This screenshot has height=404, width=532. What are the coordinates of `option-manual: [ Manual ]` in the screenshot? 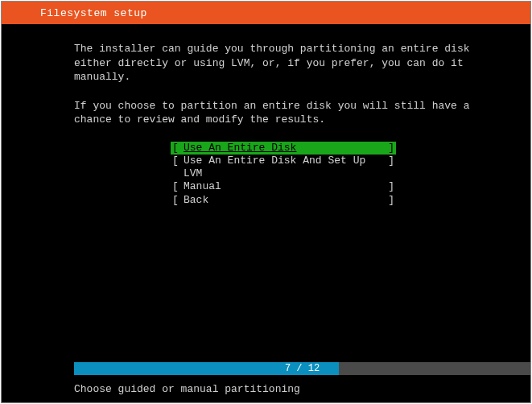 It's located at (283, 187).